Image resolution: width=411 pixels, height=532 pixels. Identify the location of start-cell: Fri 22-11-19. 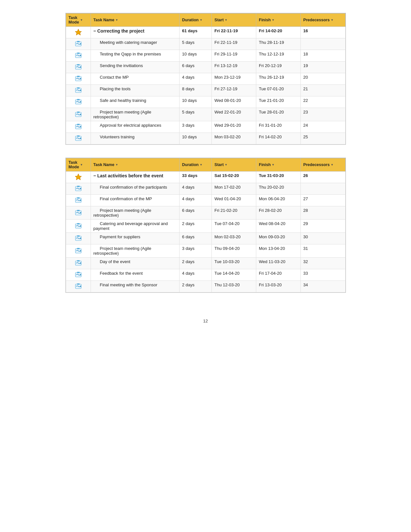
(234, 33).